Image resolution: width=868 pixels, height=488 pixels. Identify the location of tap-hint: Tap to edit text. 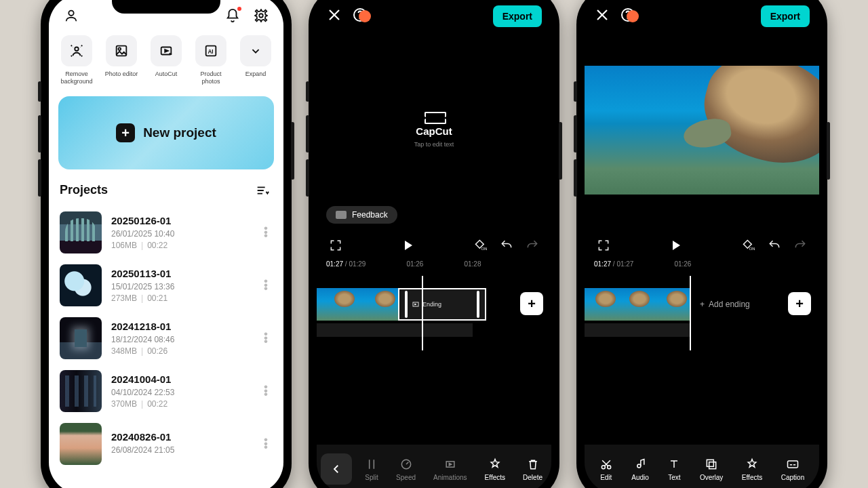
(434, 144).